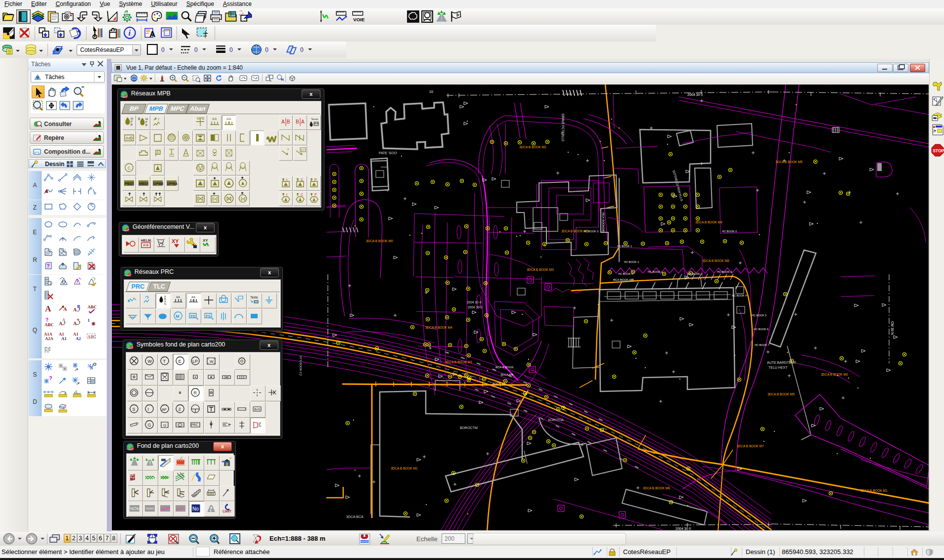  Describe the element at coordinates (388, 153) in the screenshot. I see `svg-text: PATE 'SOO'` at that location.